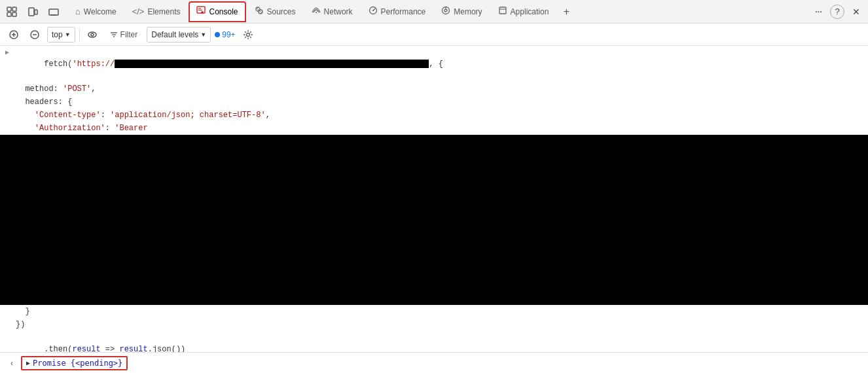 Image resolution: width=868 pixels, height=373 pixels. I want to click on tab-network: Network, so click(333, 12).